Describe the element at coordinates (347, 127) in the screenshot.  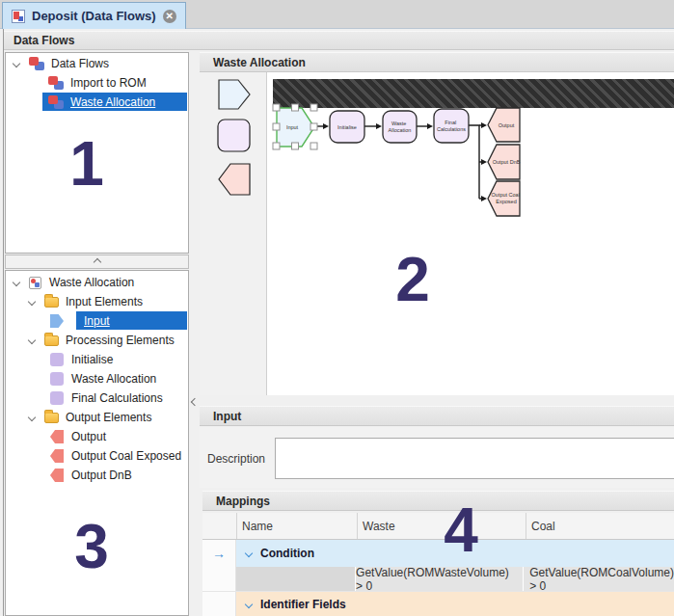
I see `svg-text: Initialise` at that location.